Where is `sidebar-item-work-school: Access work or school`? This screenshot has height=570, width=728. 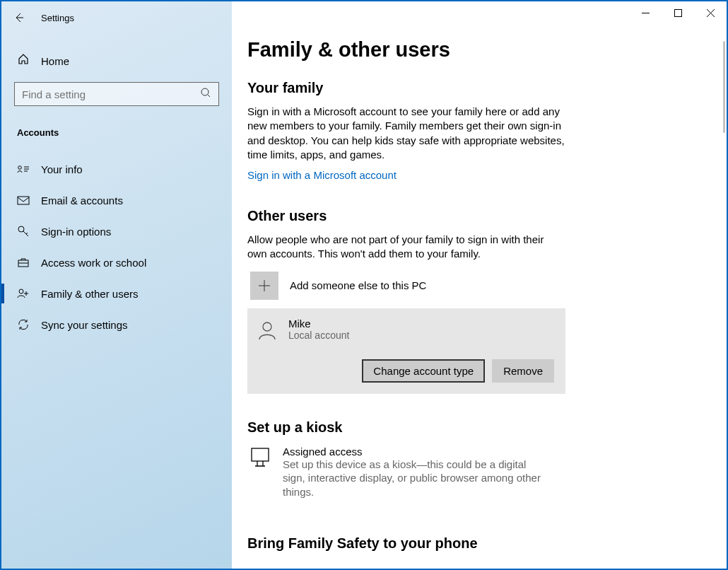 sidebar-item-work-school: Access work or school is located at coordinates (117, 262).